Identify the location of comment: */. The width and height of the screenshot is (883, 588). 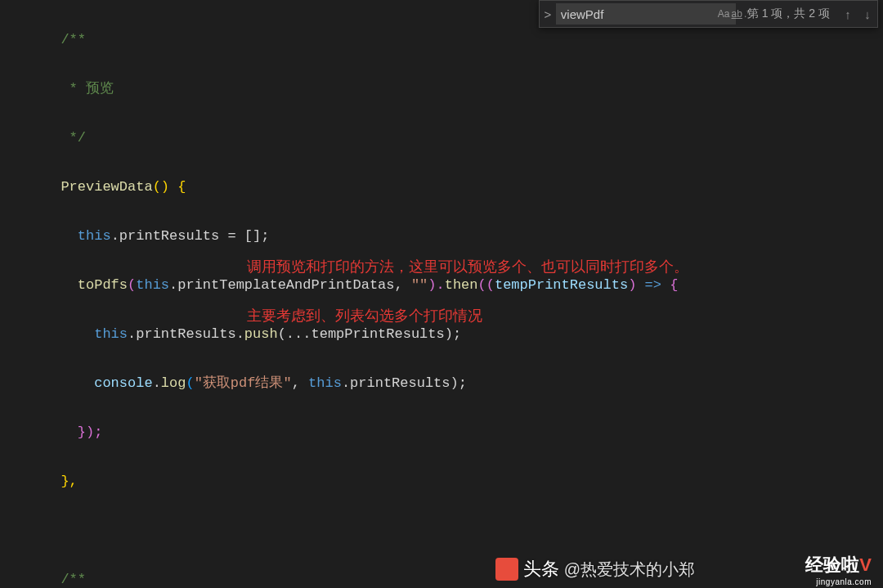
(74, 137).